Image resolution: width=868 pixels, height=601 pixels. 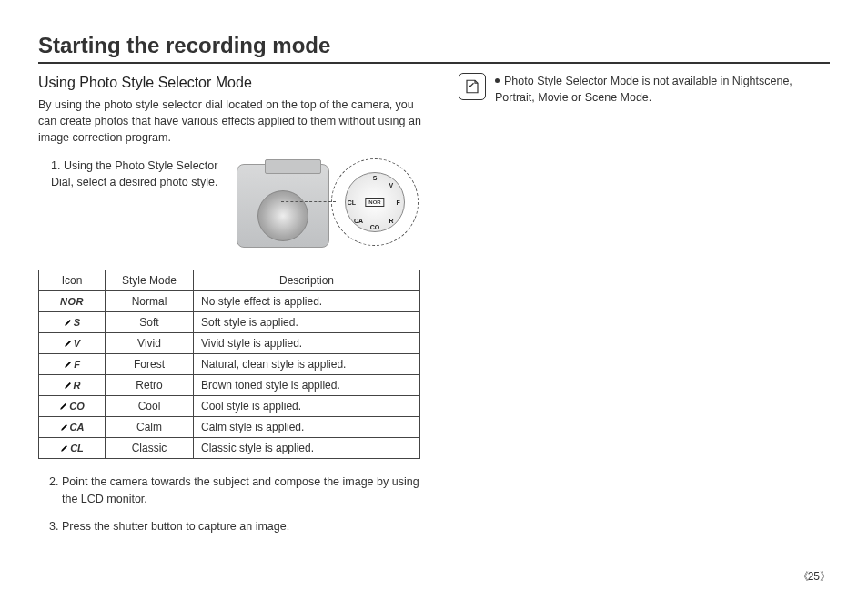 What do you see at coordinates (73, 428) in the screenshot?
I see `style-icon: CA` at bounding box center [73, 428].